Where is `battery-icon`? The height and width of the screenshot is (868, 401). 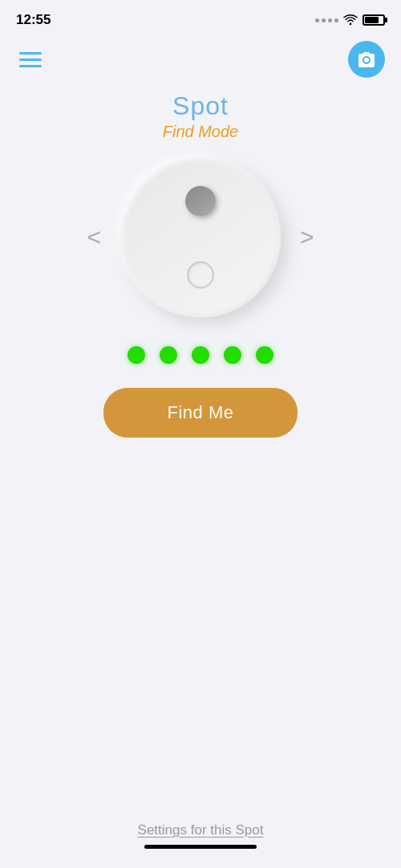
battery-icon is located at coordinates (374, 20).